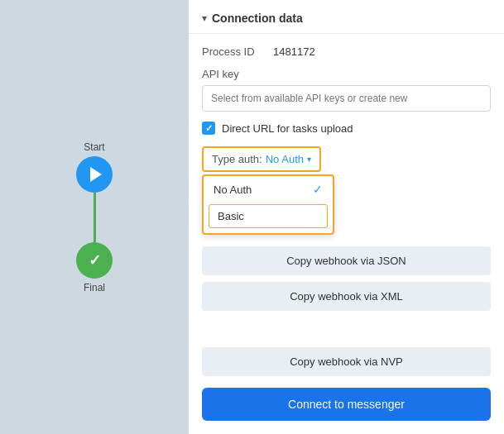  I want to click on dropdown-item-basic-label: Basic, so click(231, 217).